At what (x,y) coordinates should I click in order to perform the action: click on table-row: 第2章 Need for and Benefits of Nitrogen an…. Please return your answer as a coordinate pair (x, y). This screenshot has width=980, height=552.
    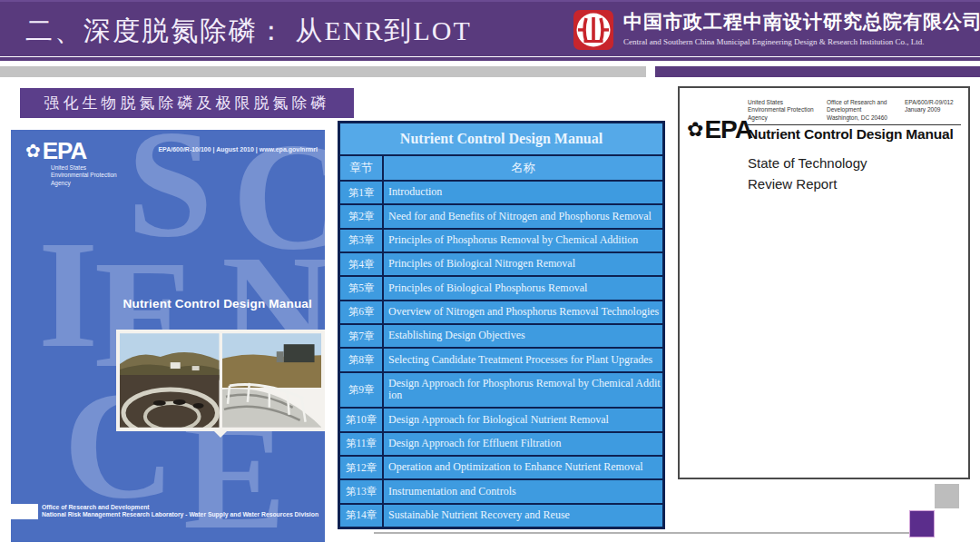
    Looking at the image, I should click on (501, 217).